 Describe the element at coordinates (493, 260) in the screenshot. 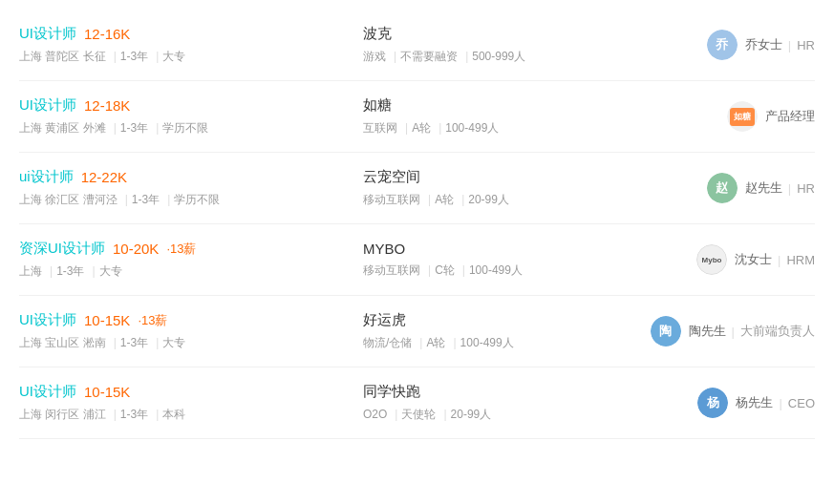

I see `job-middle: MYBO移动互联网|C轮|100-499人` at that location.